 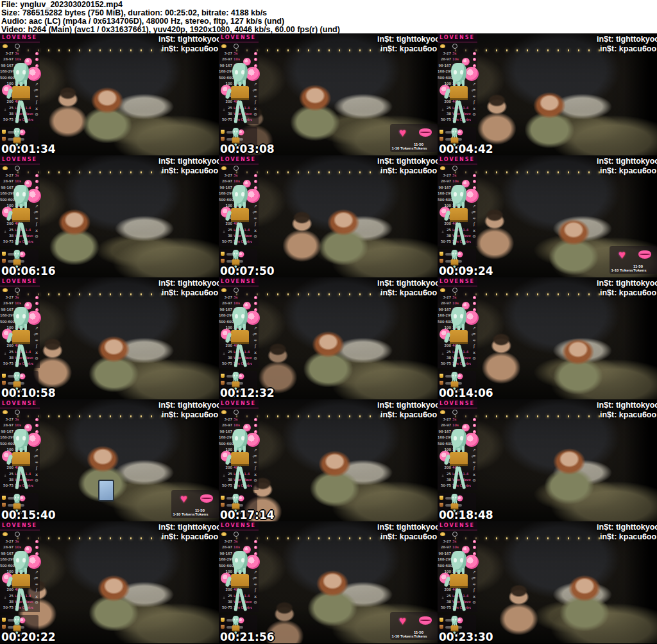 I want to click on instagram-handles: in$t: tighttokyoo in$t: kpacu6oo, so click(x=189, y=288).